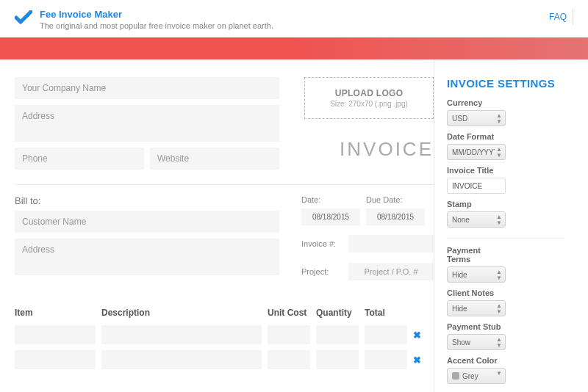 The image size is (588, 392). What do you see at coordinates (55, 313) in the screenshot?
I see `col-item: Item` at bounding box center [55, 313].